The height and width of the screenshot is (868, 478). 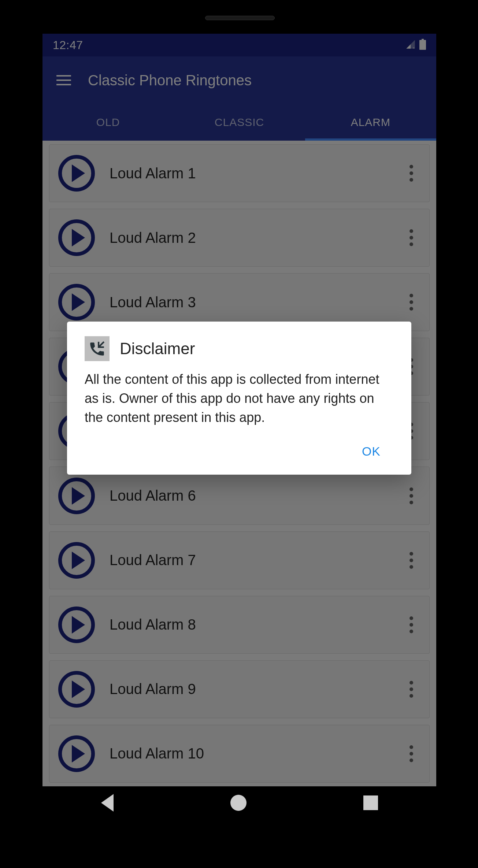 What do you see at coordinates (239, 349) in the screenshot?
I see `dialog-header: Disclaimer` at bounding box center [239, 349].